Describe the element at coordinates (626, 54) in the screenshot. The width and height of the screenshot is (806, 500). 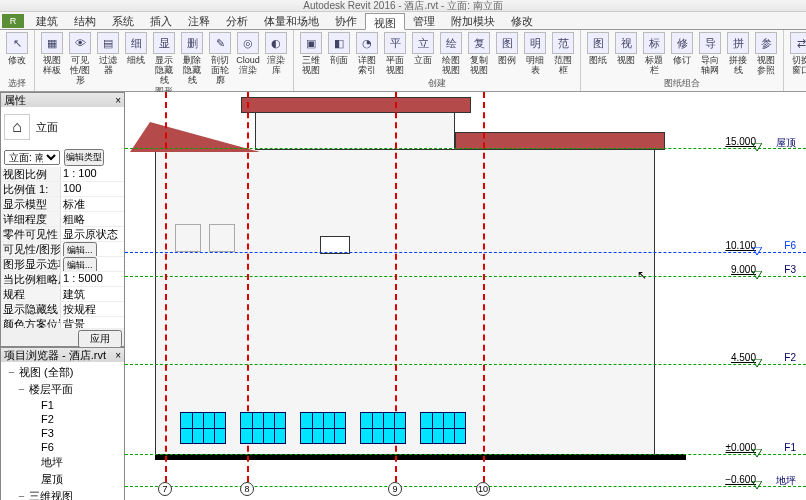
I see `ribbon-btn-视图: 视视图` at that location.